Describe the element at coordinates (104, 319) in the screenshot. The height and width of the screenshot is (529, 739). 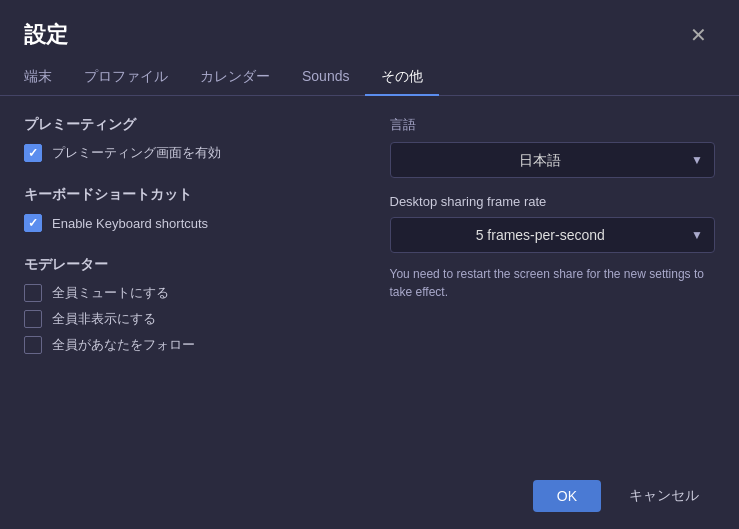
I see `moderator-label-1: 全員非表示にする` at that location.